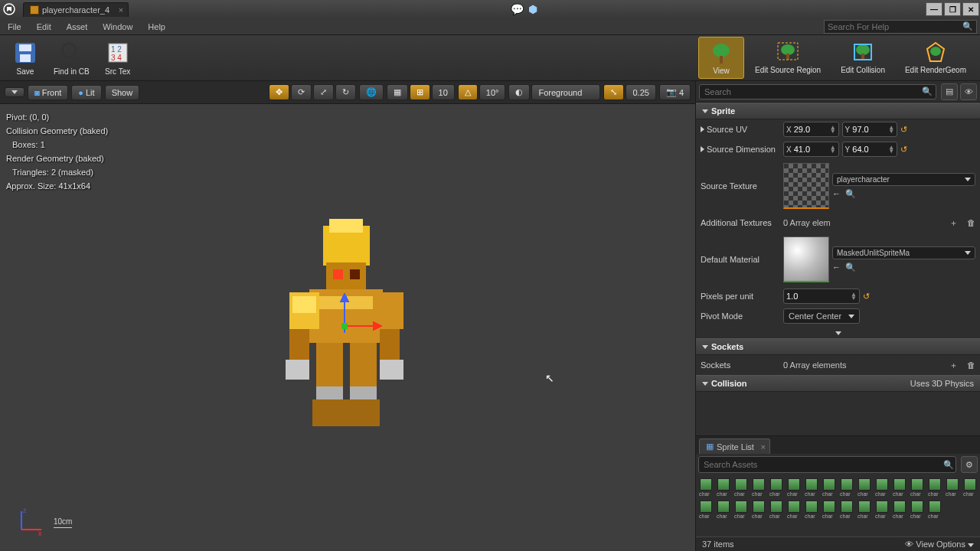  Describe the element at coordinates (952, 9) in the screenshot. I see `maximize-button: ❐` at that location.